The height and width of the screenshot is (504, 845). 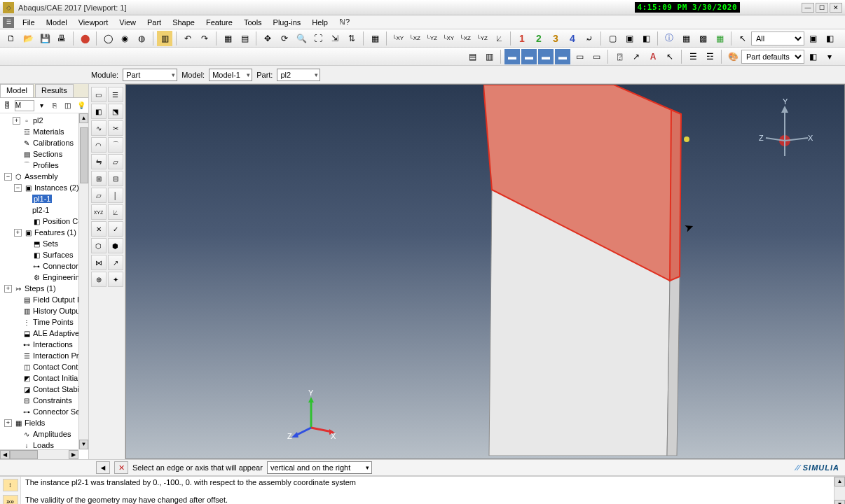 I want to click on msg-scroll-up-icon: ▲, so click(x=839, y=482).